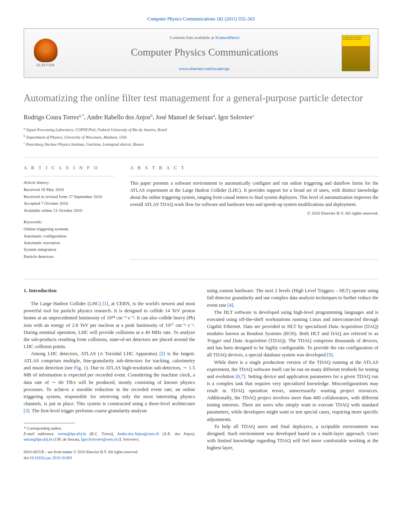 Image resolution: width=402 pixels, height=532 pixels. I want to click on author-list: Rodrigo Coura Torresa,*, Andre Rabello d…, so click(201, 117).